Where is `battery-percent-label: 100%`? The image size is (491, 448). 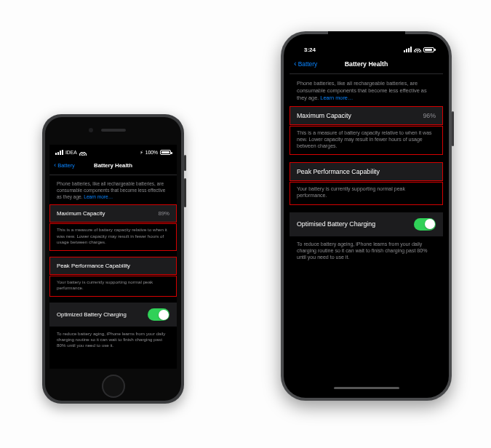 battery-percent-label: 100% is located at coordinates (151, 153).